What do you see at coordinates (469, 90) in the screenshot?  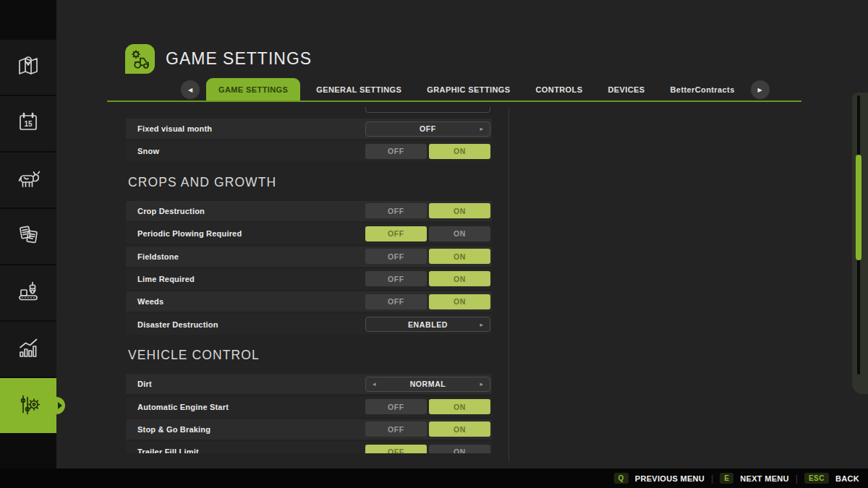 I see `tab-graphic-settings: GRAPHIC SETTINGS` at bounding box center [469, 90].